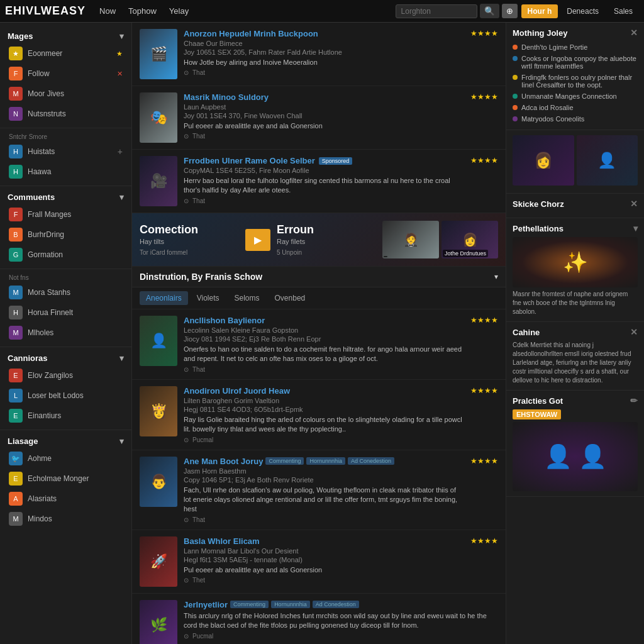  I want to click on right-item-text-3: Unmanate Manges Connection, so click(569, 96).